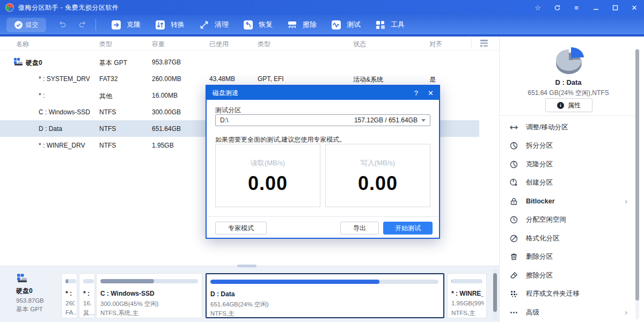 The height and width of the screenshot is (322, 644). Describe the element at coordinates (514, 294) in the screenshot. I see `app-migration-icon` at that location.